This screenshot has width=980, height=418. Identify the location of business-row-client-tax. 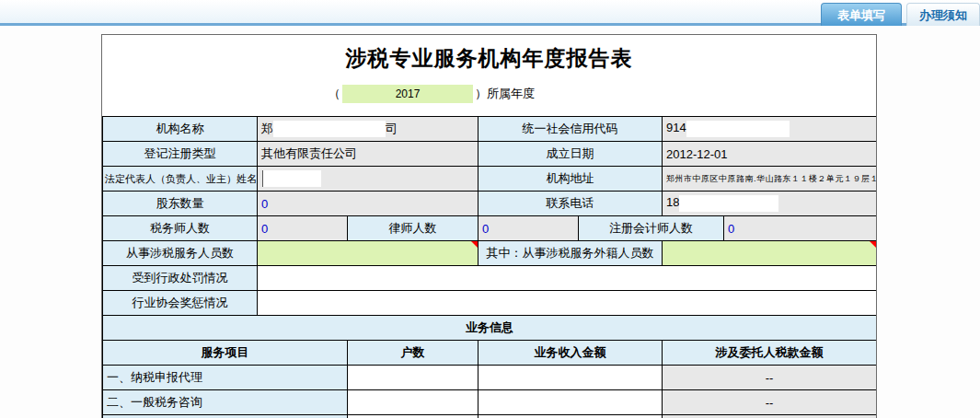
(769, 416).